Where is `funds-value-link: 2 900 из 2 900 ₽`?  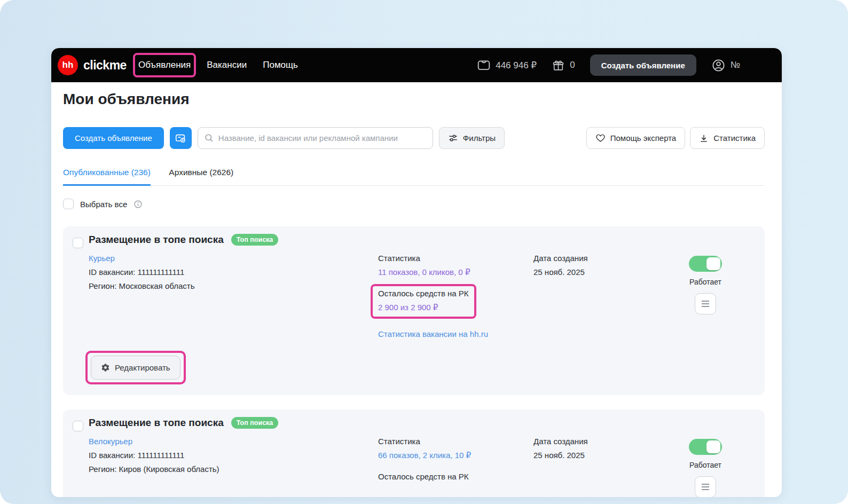
funds-value-link: 2 900 из 2 900 ₽ is located at coordinates (423, 308).